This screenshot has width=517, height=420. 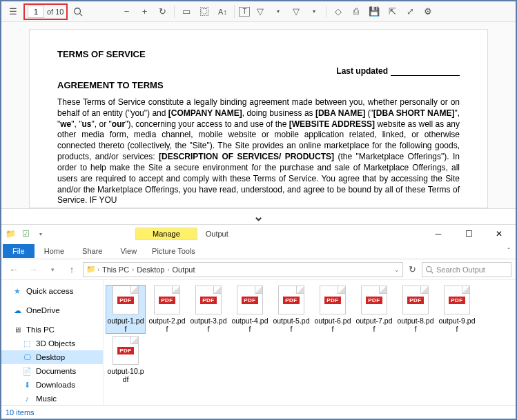 I want to click on strikethrough-icon: ▽, so click(x=296, y=12).